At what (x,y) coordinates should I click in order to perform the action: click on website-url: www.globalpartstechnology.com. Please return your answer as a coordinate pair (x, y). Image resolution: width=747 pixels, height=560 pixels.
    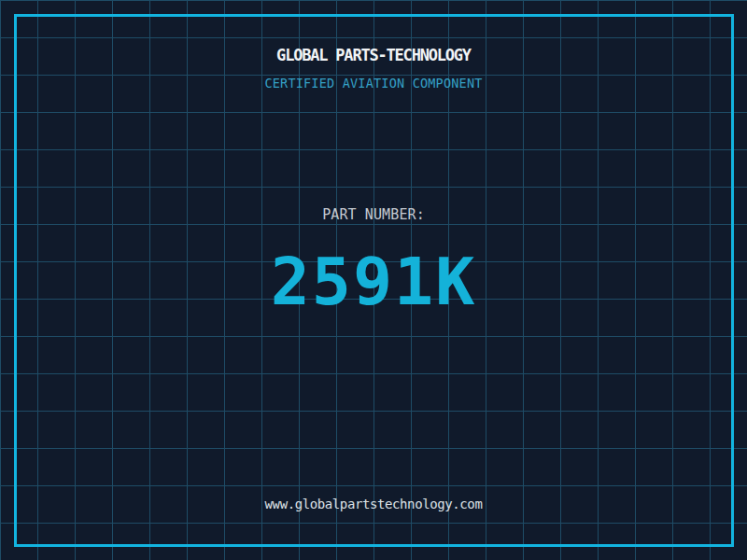
    Looking at the image, I should click on (374, 504).